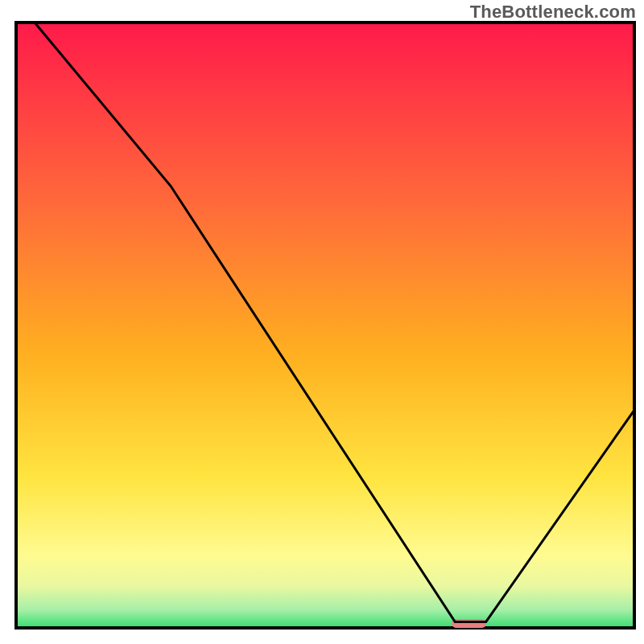 This screenshot has height=644, width=644. What do you see at coordinates (469, 623) in the screenshot?
I see `optimal-range-marker` at bounding box center [469, 623].